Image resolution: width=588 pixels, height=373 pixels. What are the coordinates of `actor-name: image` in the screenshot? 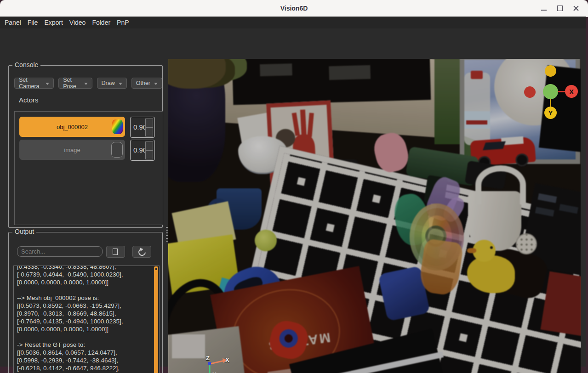 It's located at (72, 150).